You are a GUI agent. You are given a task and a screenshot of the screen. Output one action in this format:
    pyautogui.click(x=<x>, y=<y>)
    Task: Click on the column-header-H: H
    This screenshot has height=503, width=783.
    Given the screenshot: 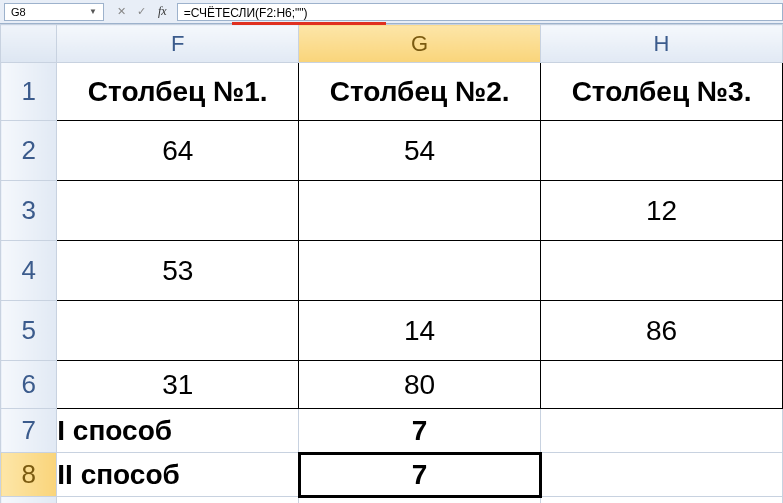 What is the action you would take?
    pyautogui.click(x=662, y=44)
    